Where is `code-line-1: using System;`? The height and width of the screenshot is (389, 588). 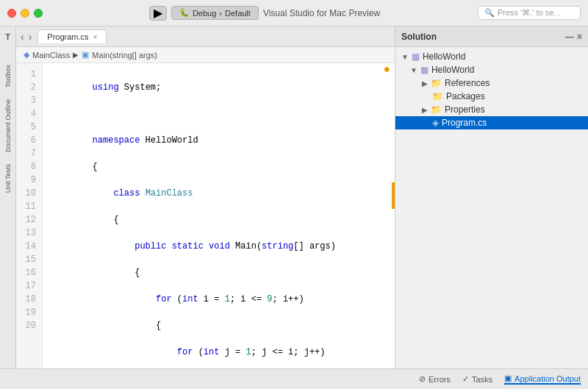 code-line-1: using System; is located at coordinates (127, 88).